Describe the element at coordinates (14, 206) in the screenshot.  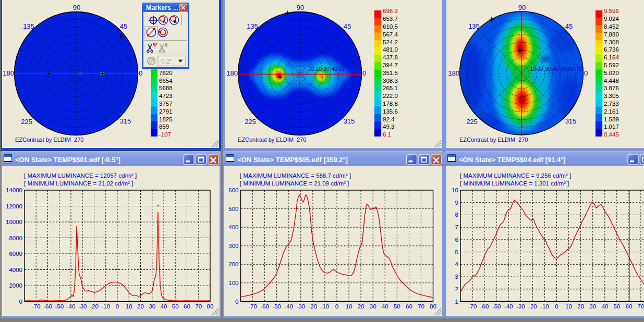
I see `svg-text: 12000` at that location.